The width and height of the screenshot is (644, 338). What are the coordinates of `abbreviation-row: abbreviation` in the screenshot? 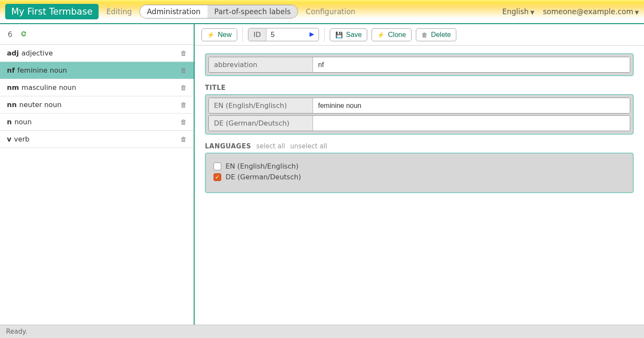 It's located at (419, 65).